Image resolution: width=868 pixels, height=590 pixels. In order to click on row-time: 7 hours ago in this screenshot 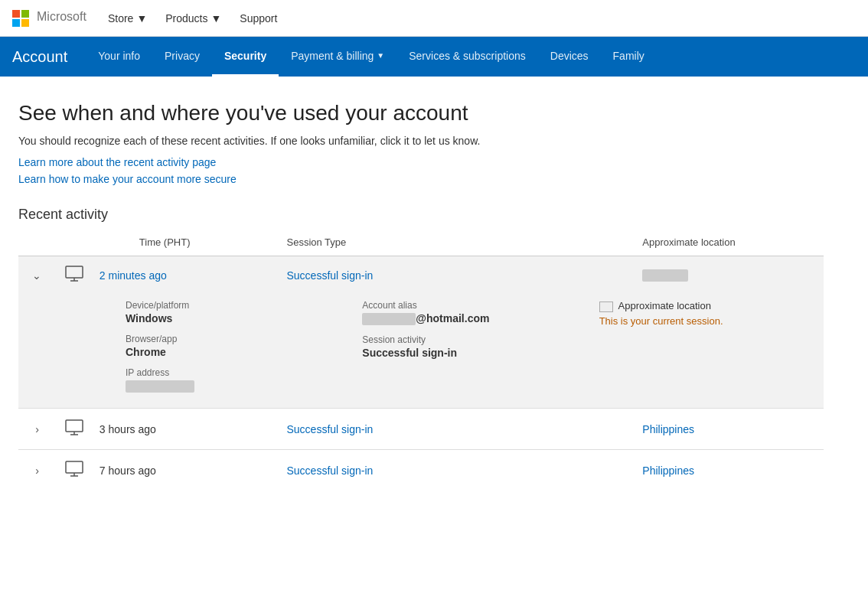, I will do `click(187, 471)`.